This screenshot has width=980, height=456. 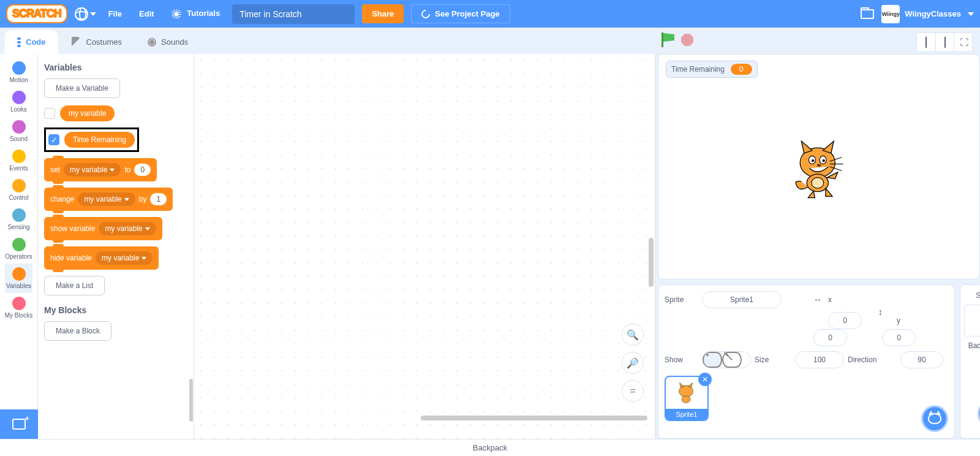 What do you see at coordinates (741, 69) in the screenshot?
I see `monitor-value: 0` at bounding box center [741, 69].